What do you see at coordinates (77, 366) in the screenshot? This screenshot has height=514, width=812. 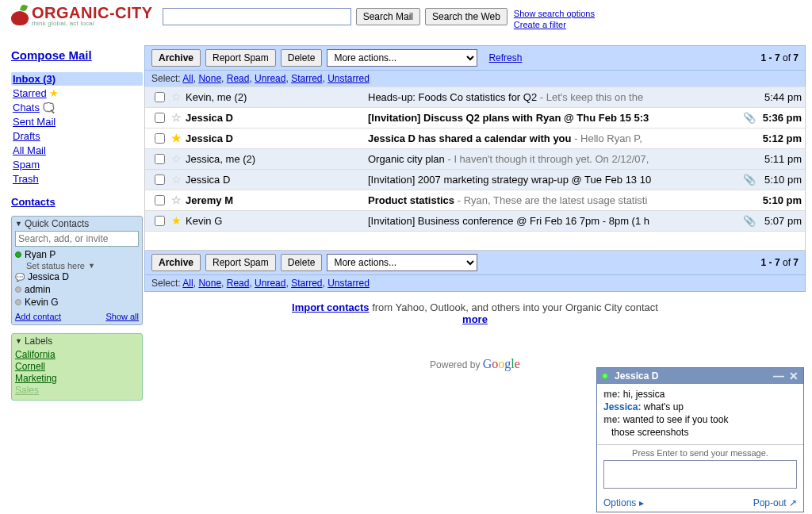 I see `label-item: Cornell` at bounding box center [77, 366].